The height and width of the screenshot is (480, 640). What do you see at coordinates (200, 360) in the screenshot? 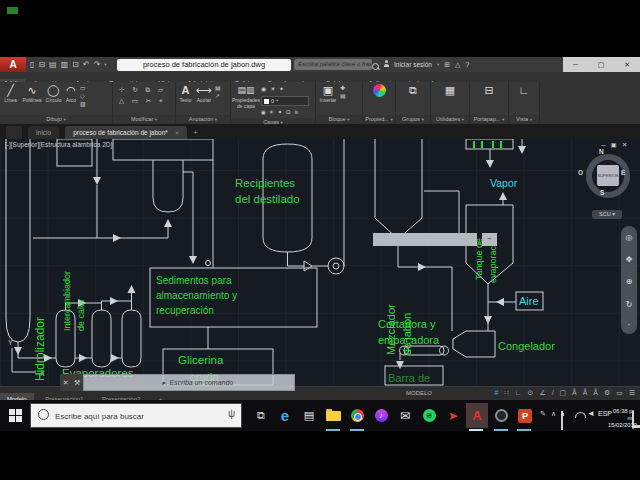
I see `label-glicerina: Glicerina` at bounding box center [200, 360].